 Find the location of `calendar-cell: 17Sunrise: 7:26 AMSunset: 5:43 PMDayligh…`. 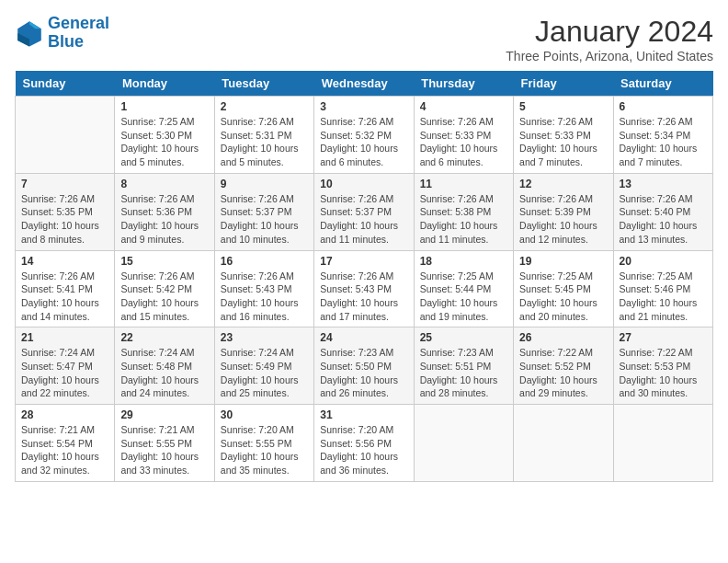

calendar-cell: 17Sunrise: 7:26 AMSunset: 5:43 PMDayligh… is located at coordinates (364, 289).